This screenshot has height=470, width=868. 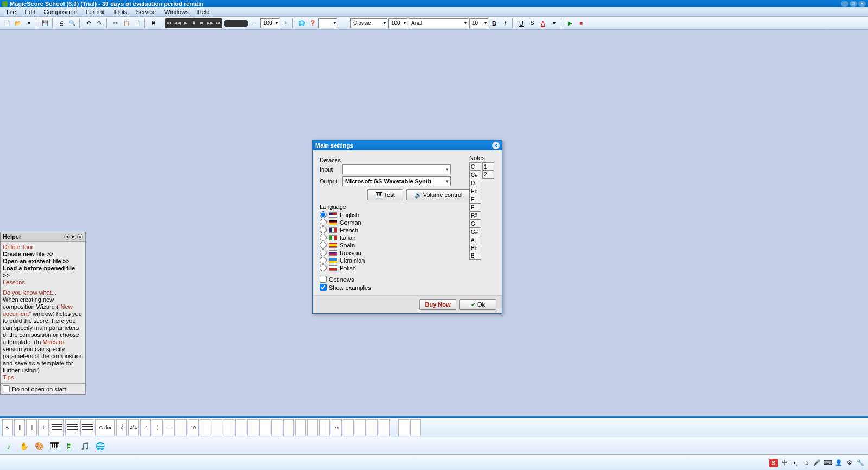 I want to click on keyboard-tray-icon: ⌨, so click(x=828, y=463).